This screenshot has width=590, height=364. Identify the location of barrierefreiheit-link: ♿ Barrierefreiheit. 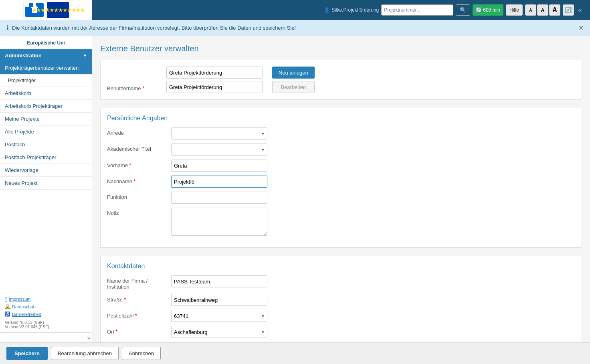
(46, 314).